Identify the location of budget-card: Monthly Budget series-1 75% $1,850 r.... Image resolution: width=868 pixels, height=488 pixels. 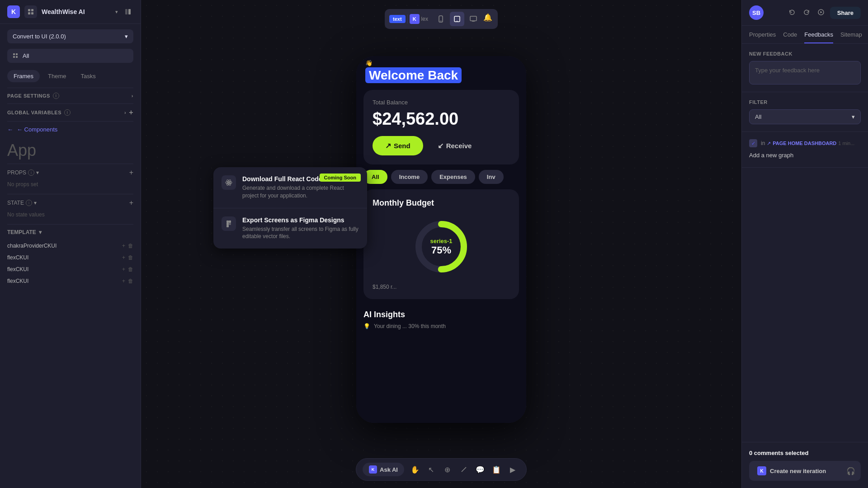
(441, 244).